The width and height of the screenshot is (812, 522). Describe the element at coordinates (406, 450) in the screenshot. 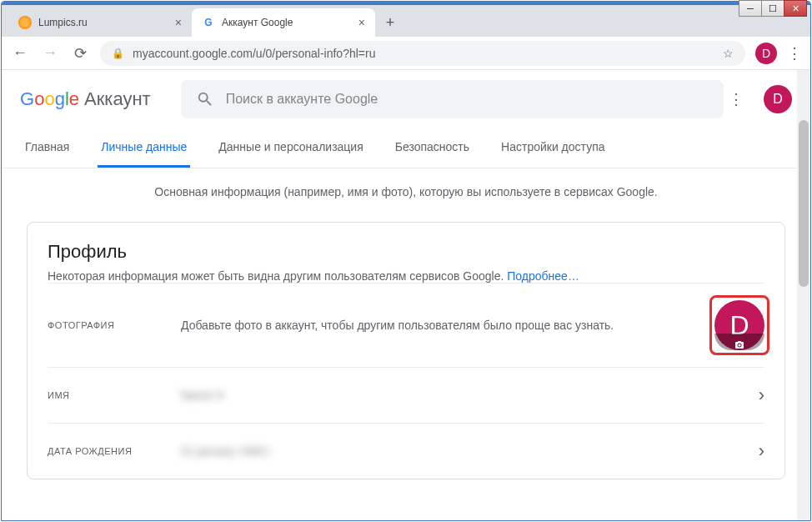

I see `row-dob: ДАТА РОЖДЕНИЯ 01 january 1900 г ›` at that location.